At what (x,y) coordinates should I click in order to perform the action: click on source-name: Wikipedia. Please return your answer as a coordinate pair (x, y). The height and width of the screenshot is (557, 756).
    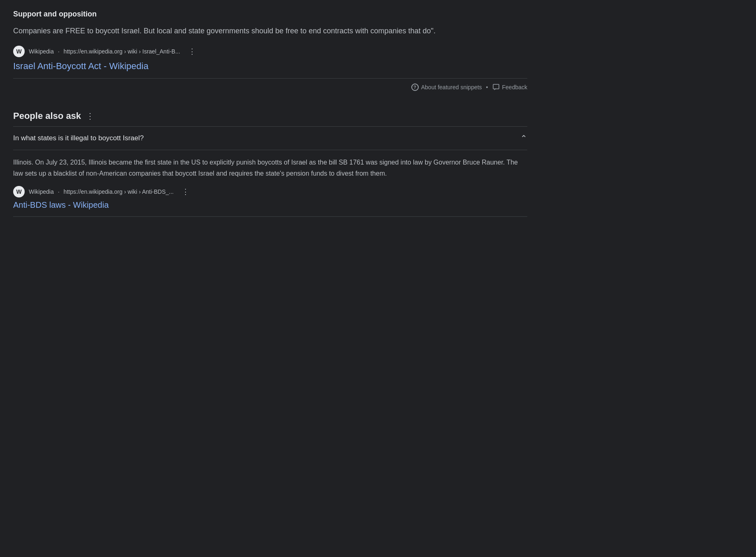
    Looking at the image, I should click on (41, 51).